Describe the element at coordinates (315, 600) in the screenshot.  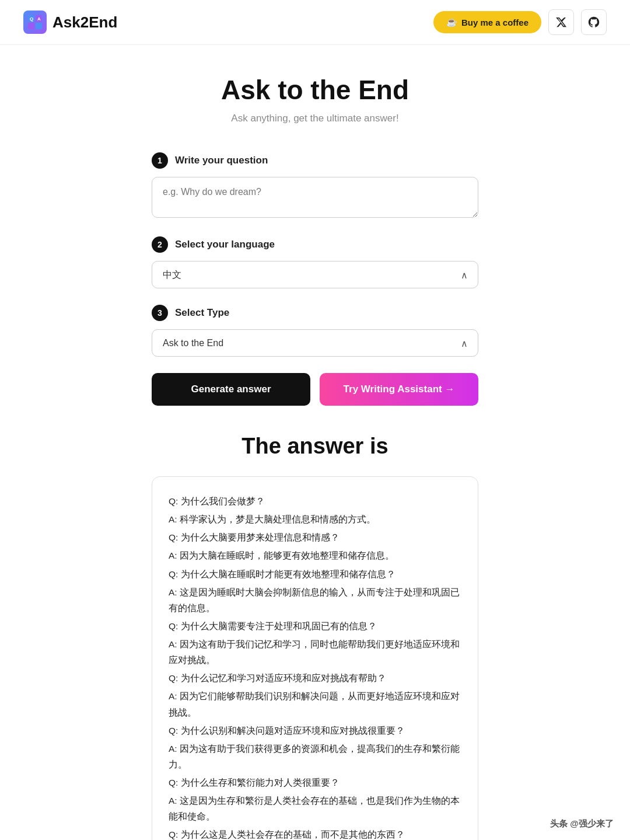
I see `qa-line: A: 这是因为睡眠时大脑会抑制新信息的输入，从而专注于处理和巩固已有的信息。` at that location.